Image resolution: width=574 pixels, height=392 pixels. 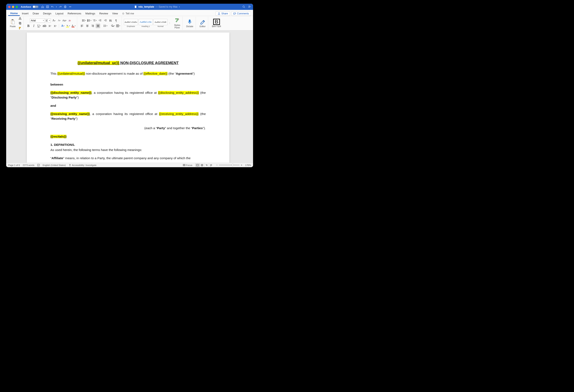 I want to click on align-center-icon, so click(x=87, y=26).